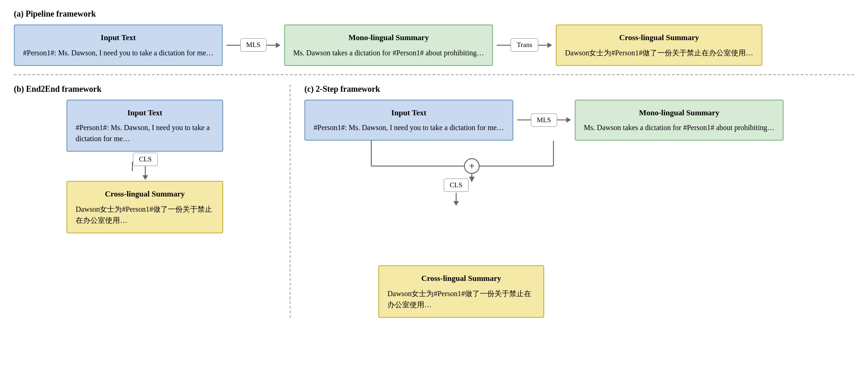 The width and height of the screenshot is (868, 375). Describe the element at coordinates (254, 45) in the screenshot. I see `a-arrow1: MLS` at that location.